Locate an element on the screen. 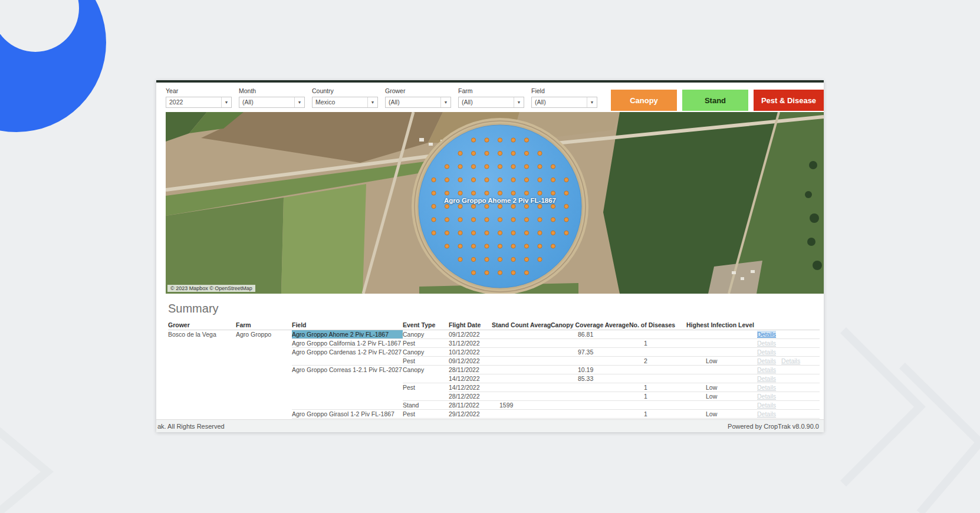  cell-field: Agro Groppo California 1-2 Piv FL-1867 is located at coordinates (347, 343).